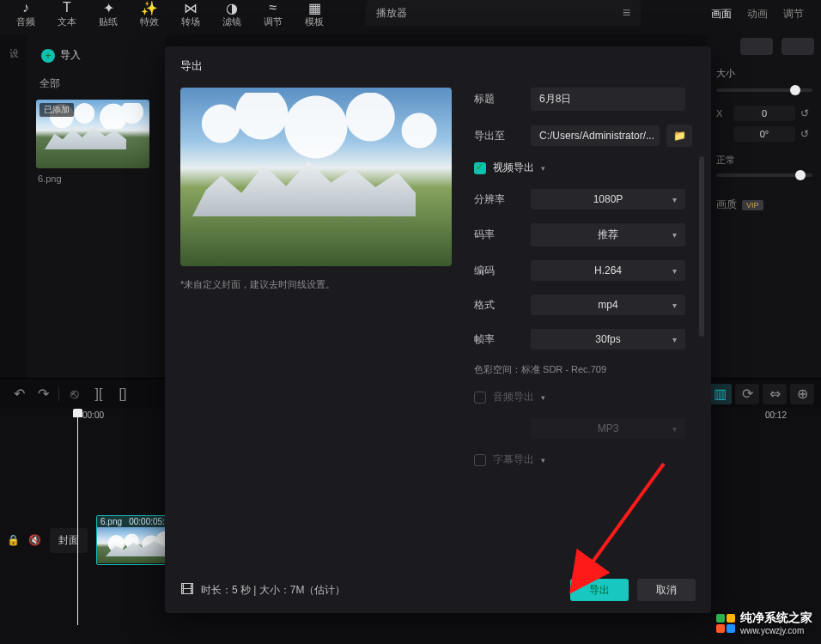  I want to click on tool-text: T文本, so click(67, 14).